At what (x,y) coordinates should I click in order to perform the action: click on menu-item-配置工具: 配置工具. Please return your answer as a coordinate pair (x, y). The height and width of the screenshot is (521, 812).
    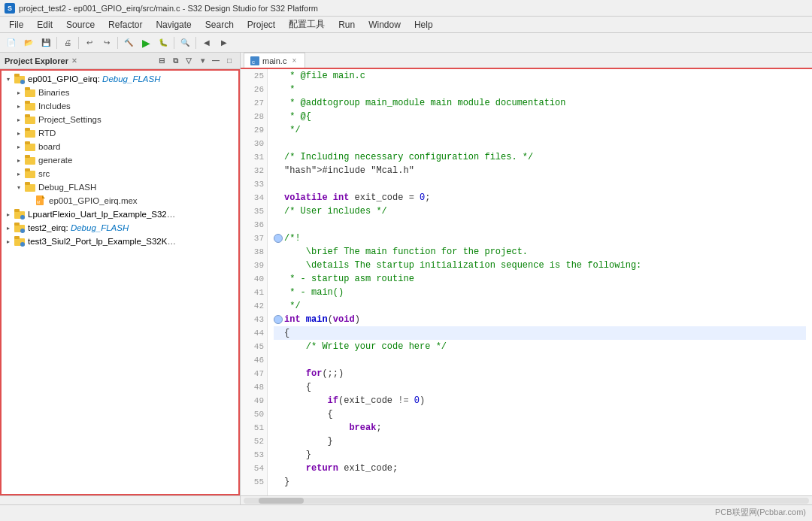
    Looking at the image, I should click on (307, 24).